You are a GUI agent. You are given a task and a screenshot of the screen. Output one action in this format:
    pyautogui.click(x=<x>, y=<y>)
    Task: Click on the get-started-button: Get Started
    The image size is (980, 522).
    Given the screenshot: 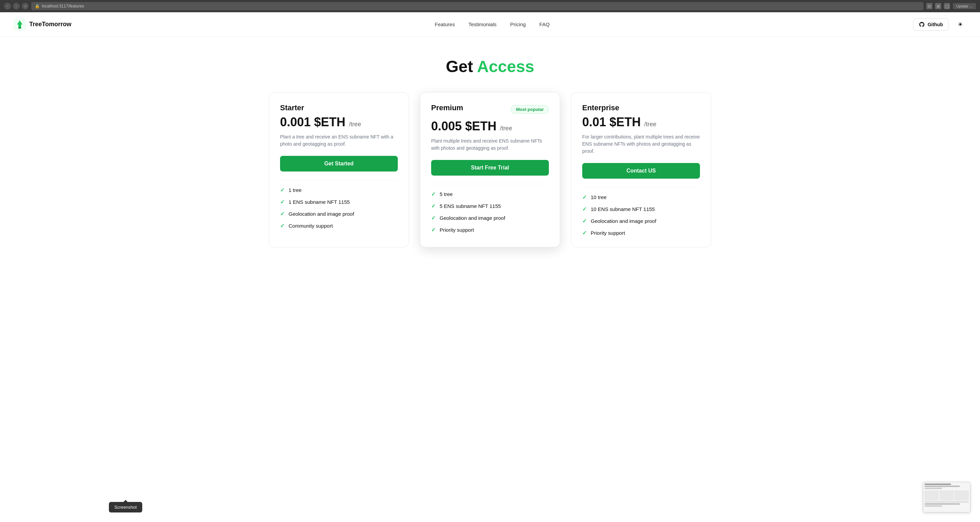 What is the action you would take?
    pyautogui.click(x=339, y=164)
    